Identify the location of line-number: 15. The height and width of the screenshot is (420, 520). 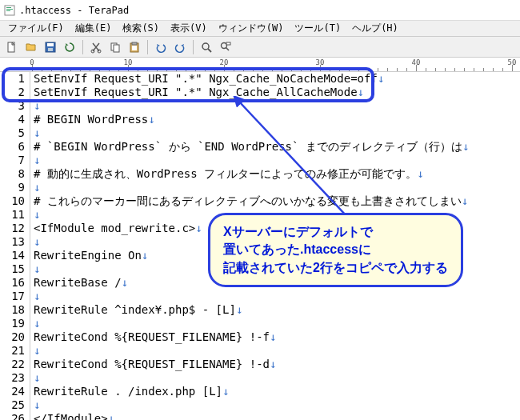
(13, 269).